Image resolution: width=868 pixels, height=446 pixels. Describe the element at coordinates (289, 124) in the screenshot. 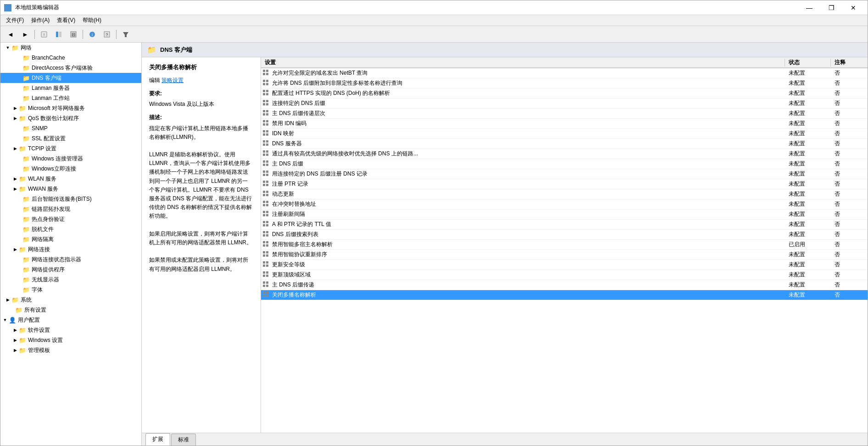

I see `policy-setting-label: 禁用 IDN 编码` at that location.